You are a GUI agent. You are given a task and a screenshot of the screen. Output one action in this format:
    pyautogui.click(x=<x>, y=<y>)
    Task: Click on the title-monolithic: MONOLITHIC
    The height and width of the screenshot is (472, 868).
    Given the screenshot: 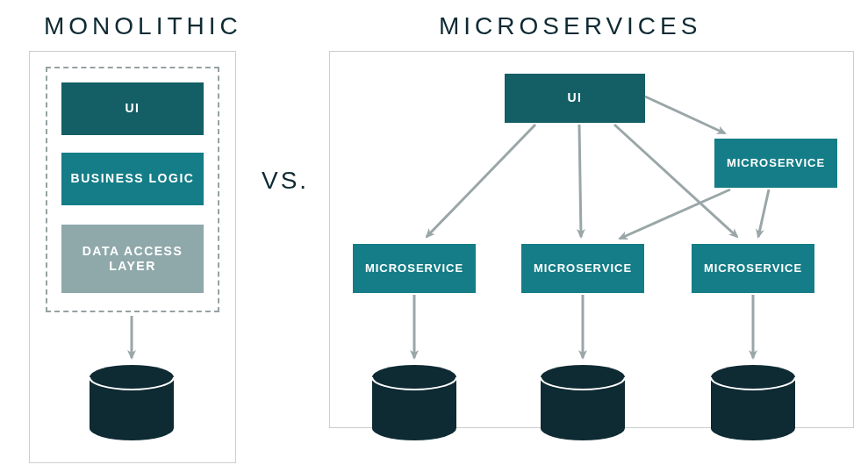 What is the action you would take?
    pyautogui.click(x=143, y=26)
    